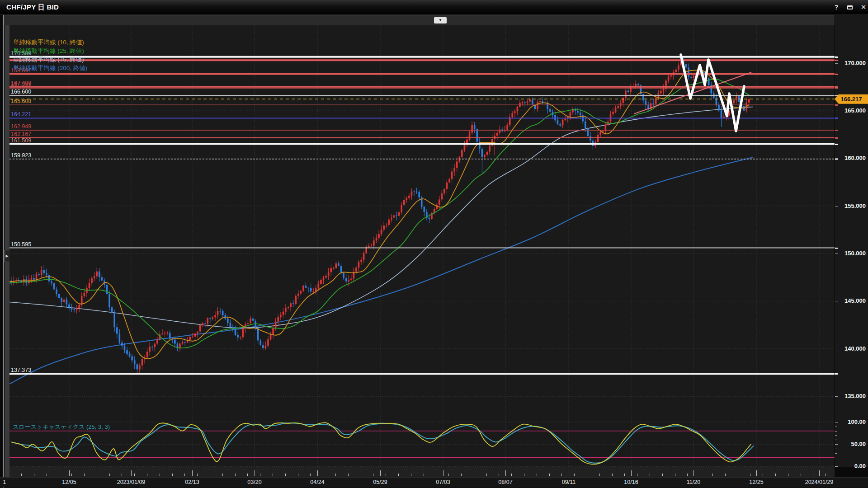 The height and width of the screenshot is (488, 868). Describe the element at coordinates (819, 482) in the screenshot. I see `time-axis-label: 2024/01/29` at that location.